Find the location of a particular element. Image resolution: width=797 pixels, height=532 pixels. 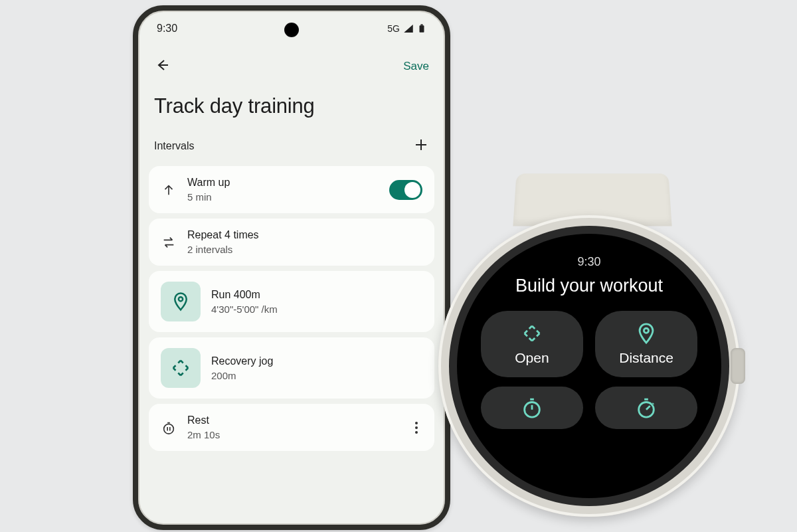

network-label: 5G is located at coordinates (393, 29).